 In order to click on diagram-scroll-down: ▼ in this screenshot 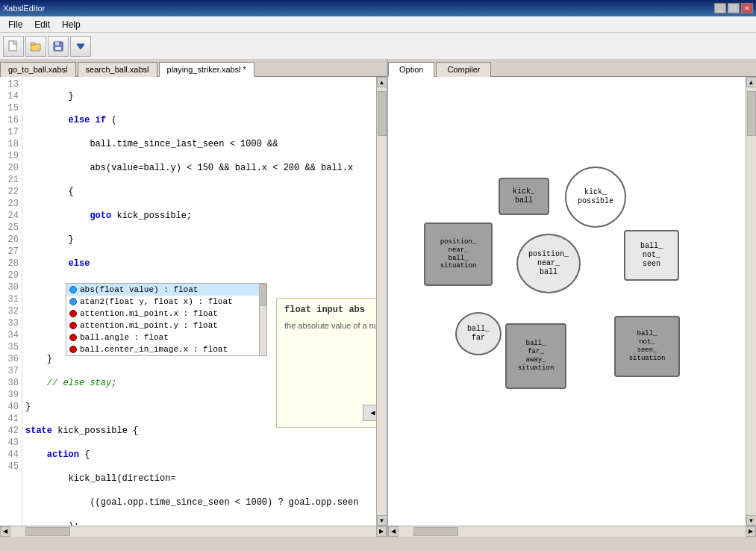, I will do `click(752, 520)`.